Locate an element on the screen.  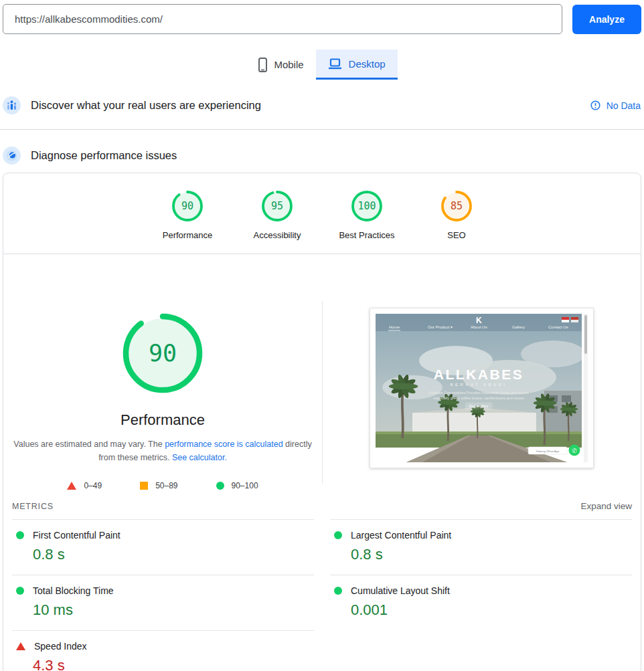
diagnose-section: Diagnose performance issues is located at coordinates (322, 147).